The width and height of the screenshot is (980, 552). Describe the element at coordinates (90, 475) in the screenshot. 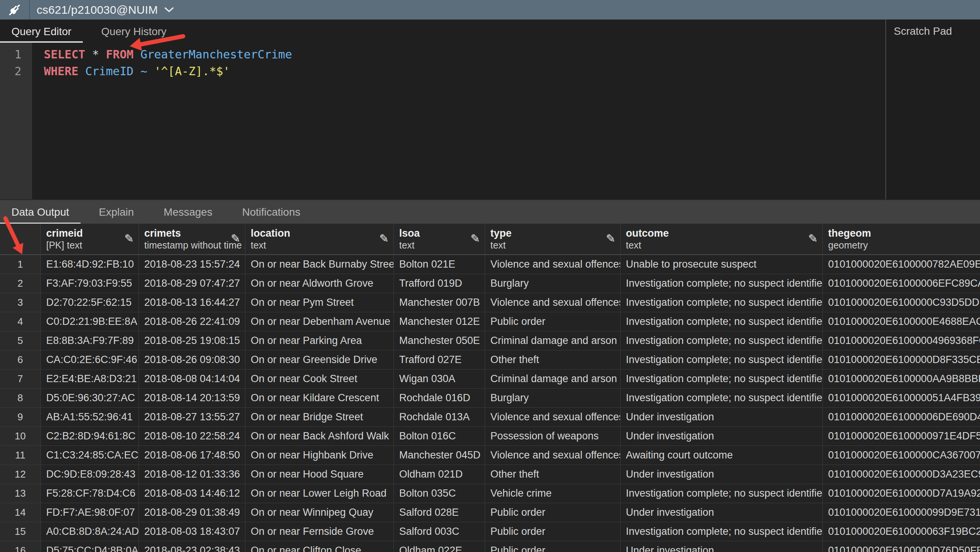

I see `cell-crimeid: DC:9D:E8:09:28:43` at that location.